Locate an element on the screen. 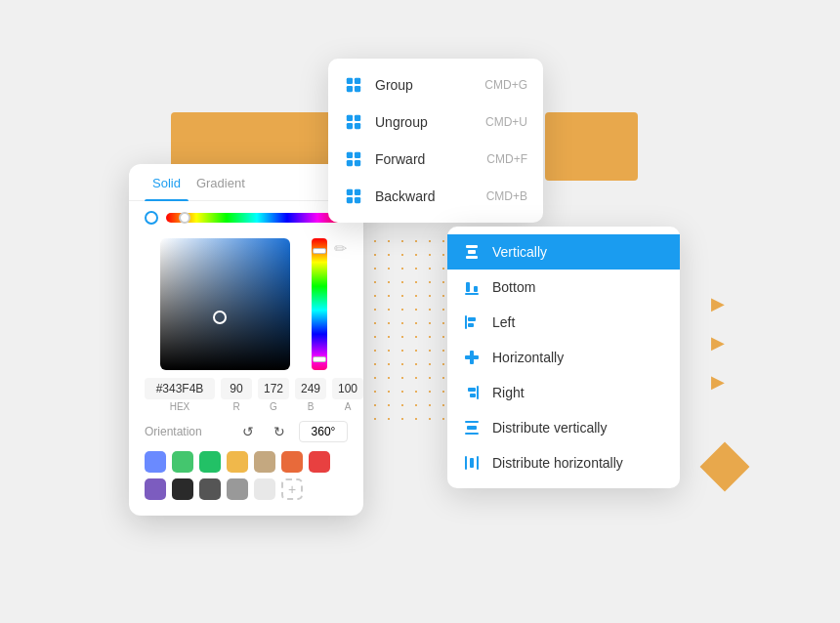 This screenshot has width=840, height=623. gradient-picker is located at coordinates (225, 305).